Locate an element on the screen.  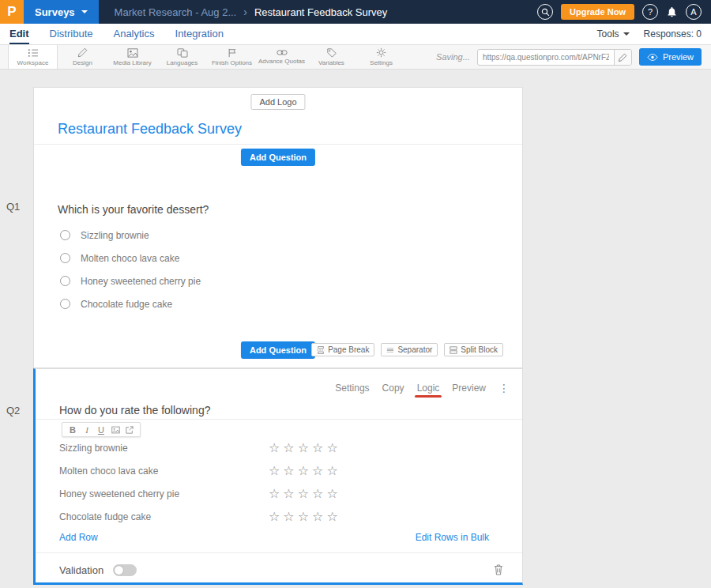
validation-label: Validation is located at coordinates (81, 571).